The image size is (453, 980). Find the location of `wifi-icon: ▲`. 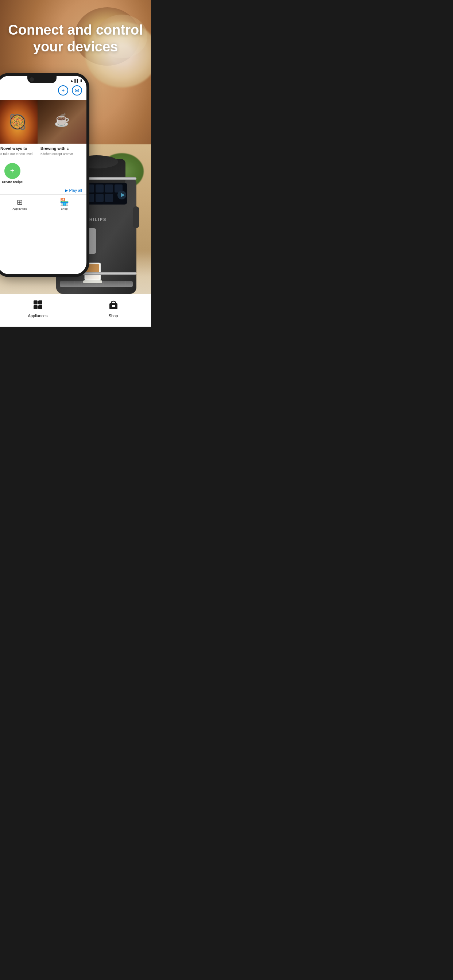

wifi-icon: ▲ is located at coordinates (72, 81).